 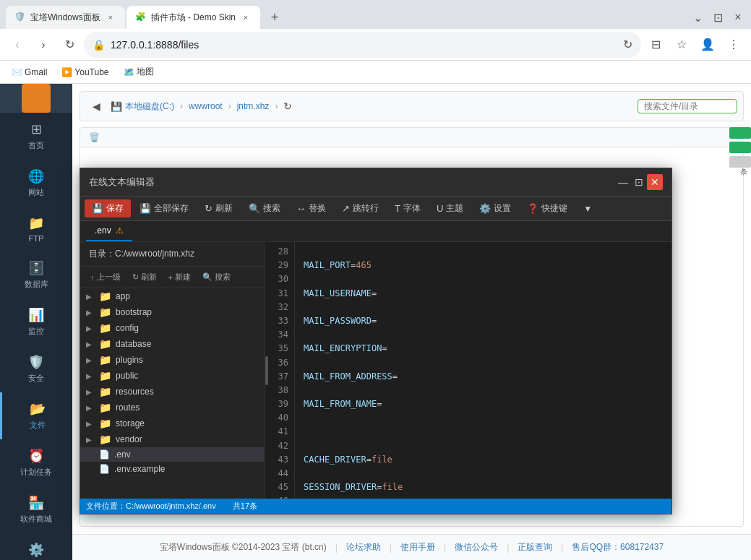 I want to click on tree-folder-app: ▶ 📁 app, so click(x=172, y=296).